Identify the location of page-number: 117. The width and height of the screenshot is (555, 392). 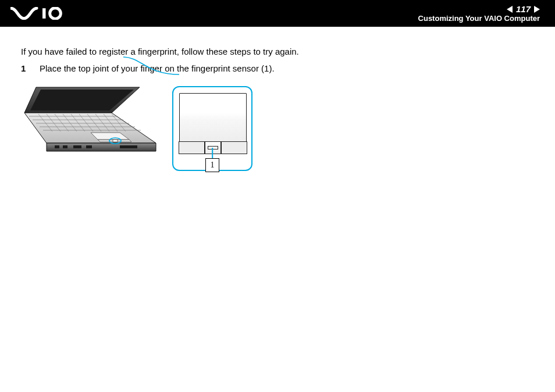
(524, 9).